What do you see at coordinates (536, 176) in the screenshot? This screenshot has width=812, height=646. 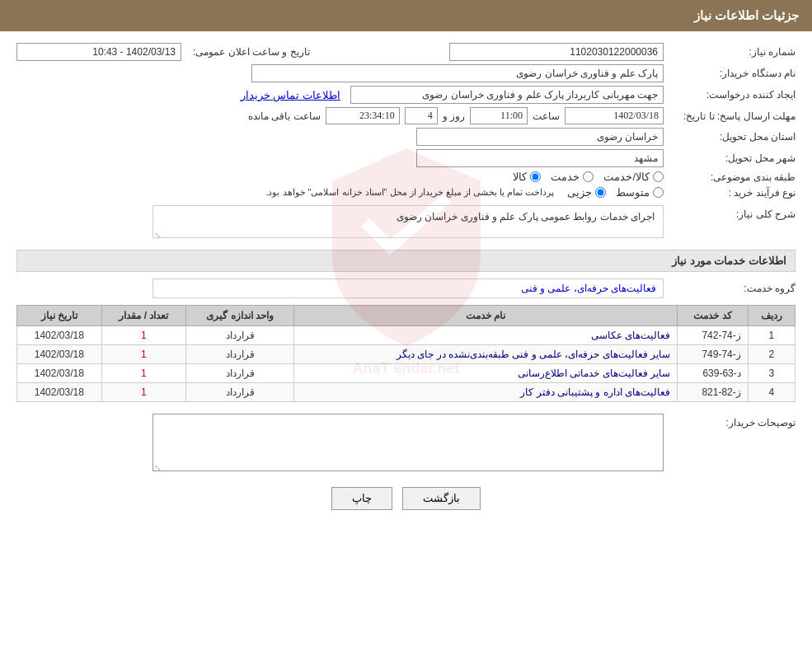 I see `radio-kala` at bounding box center [536, 176].